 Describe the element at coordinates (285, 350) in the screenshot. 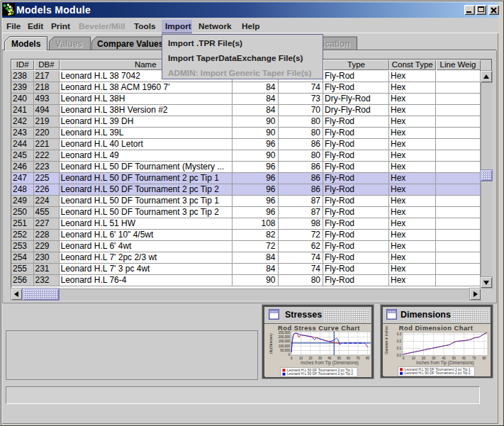

I see `svg-text: 50,000` at that location.